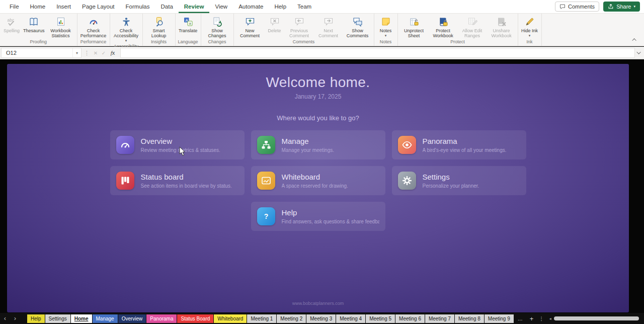 The height and width of the screenshot is (324, 644). What do you see at coordinates (262, 319) in the screenshot?
I see `sheet-tab-meeting-1: Meeting 1` at bounding box center [262, 319].